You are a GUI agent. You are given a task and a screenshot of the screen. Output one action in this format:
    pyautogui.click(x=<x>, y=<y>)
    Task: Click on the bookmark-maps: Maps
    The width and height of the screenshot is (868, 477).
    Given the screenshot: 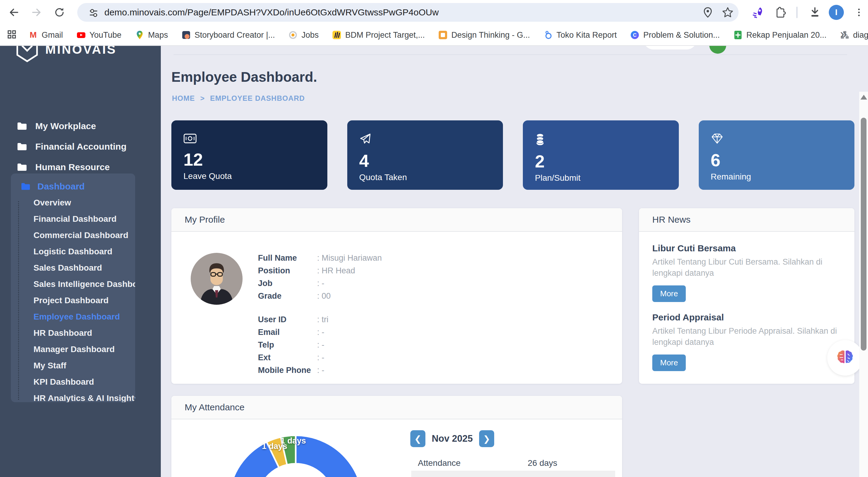 What is the action you would take?
    pyautogui.click(x=152, y=35)
    